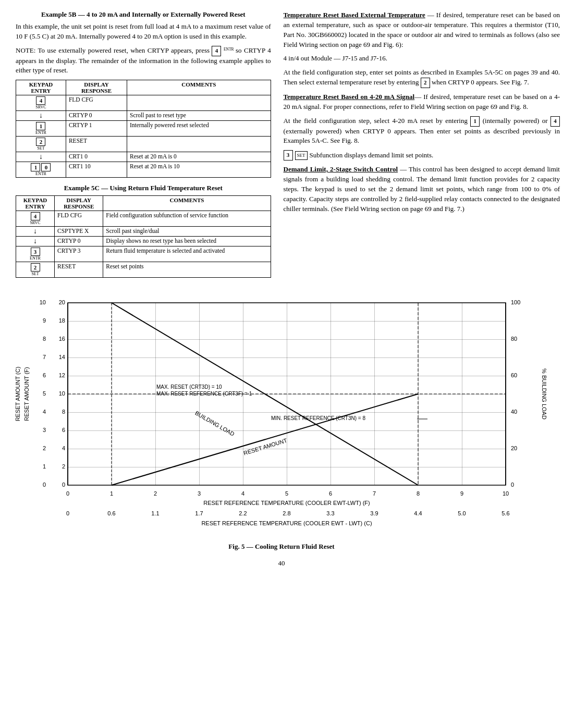  What do you see at coordinates (144, 129) in the screenshot?
I see `table-row: 1 ENTR CRTYP 1 Internally powered reset …` at bounding box center [144, 129].